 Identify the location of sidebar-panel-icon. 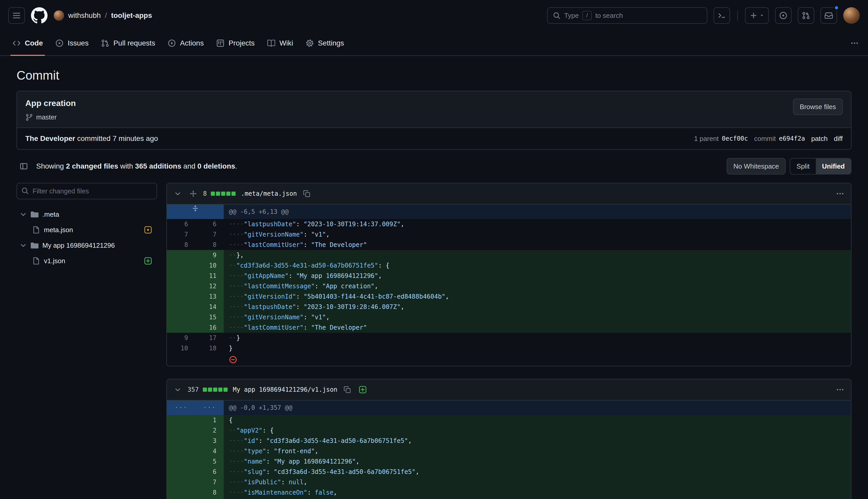
(24, 166).